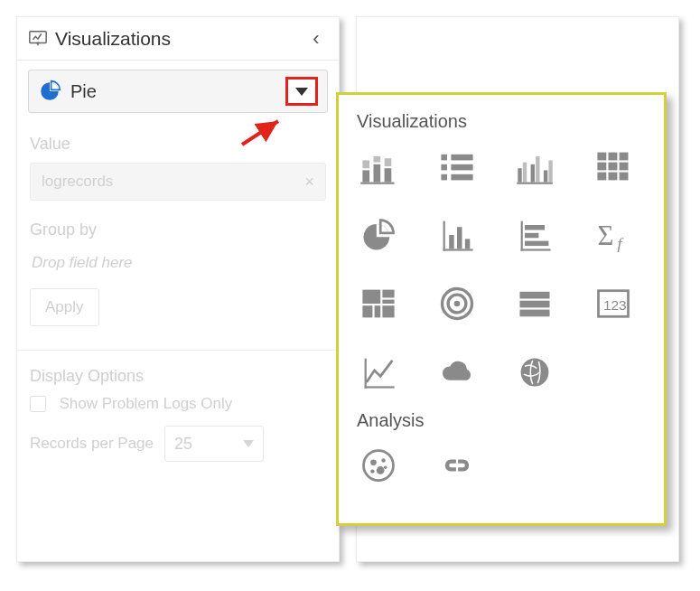  What do you see at coordinates (457, 372) in the screenshot?
I see `viz-cloud` at bounding box center [457, 372].